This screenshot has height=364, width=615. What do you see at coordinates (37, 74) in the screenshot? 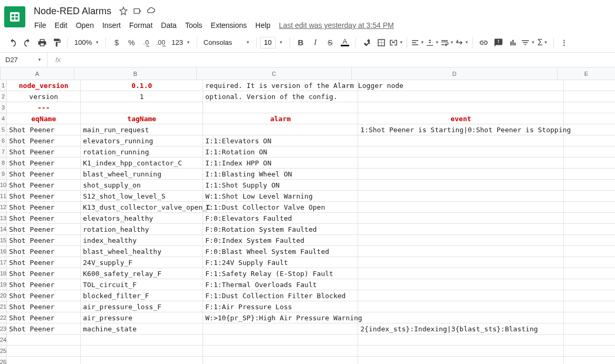
I see `column-header-A: A` at bounding box center [37, 74].